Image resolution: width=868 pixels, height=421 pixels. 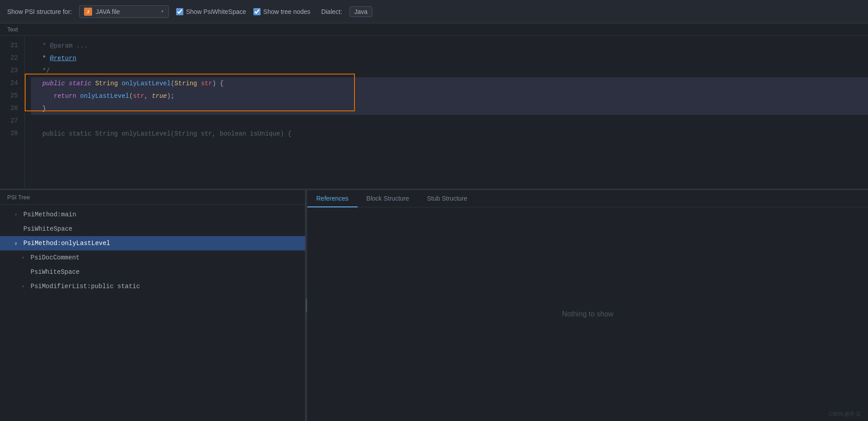 I want to click on dialect-value: Java, so click(x=361, y=12).